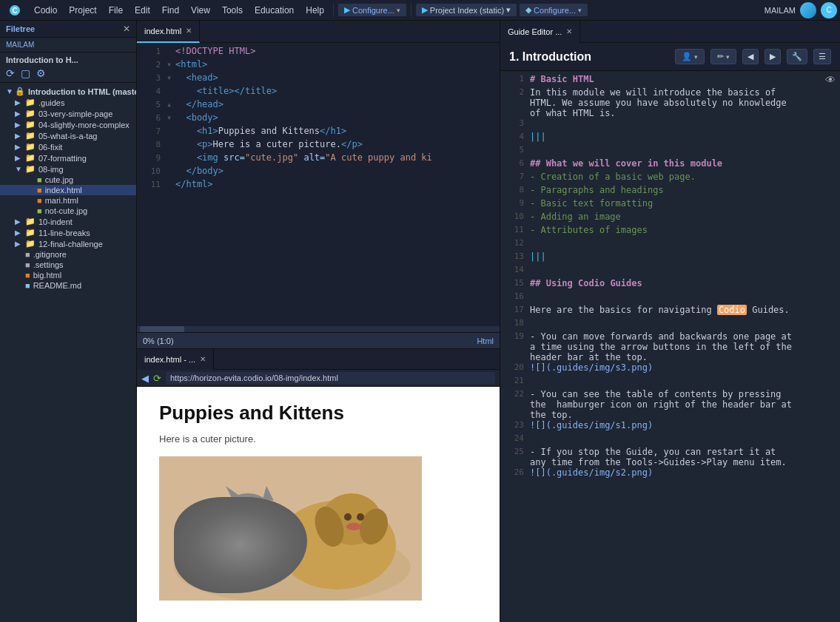  Describe the element at coordinates (68, 285) in the screenshot. I see `tree-item-readme: ■ README.md` at that location.